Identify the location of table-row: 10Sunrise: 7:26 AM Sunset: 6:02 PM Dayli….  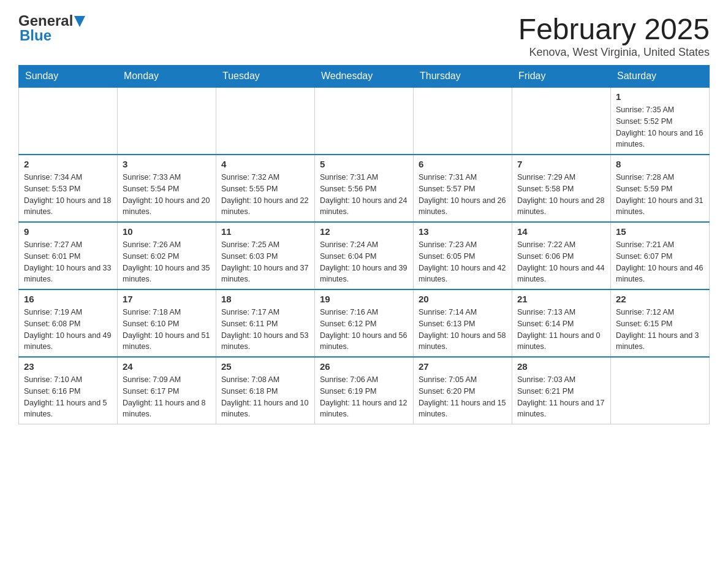
(167, 256).